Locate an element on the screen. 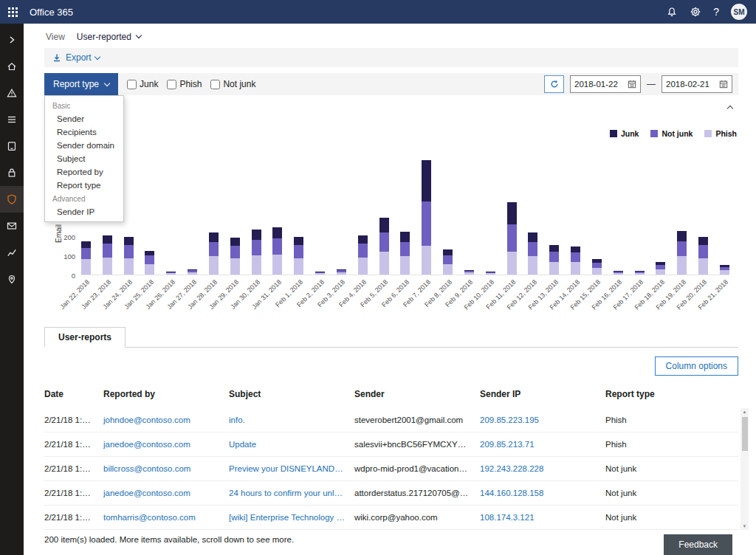 This screenshot has width=756, height=555. legend-item: Junk is located at coordinates (625, 134).